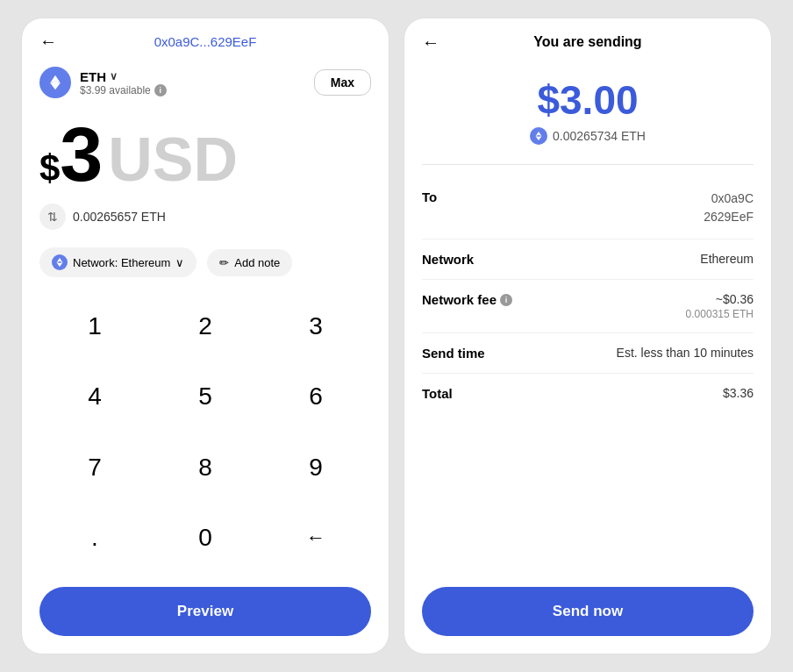 The image size is (793, 672). Describe the element at coordinates (257, 263) in the screenshot. I see `add-note-label: Add note` at that location.